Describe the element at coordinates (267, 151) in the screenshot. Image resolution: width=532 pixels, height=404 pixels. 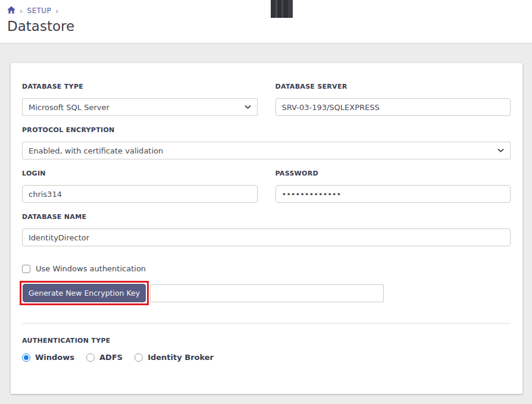
I see `protocol-encryption-select: Enabled, with certificate validation` at that location.